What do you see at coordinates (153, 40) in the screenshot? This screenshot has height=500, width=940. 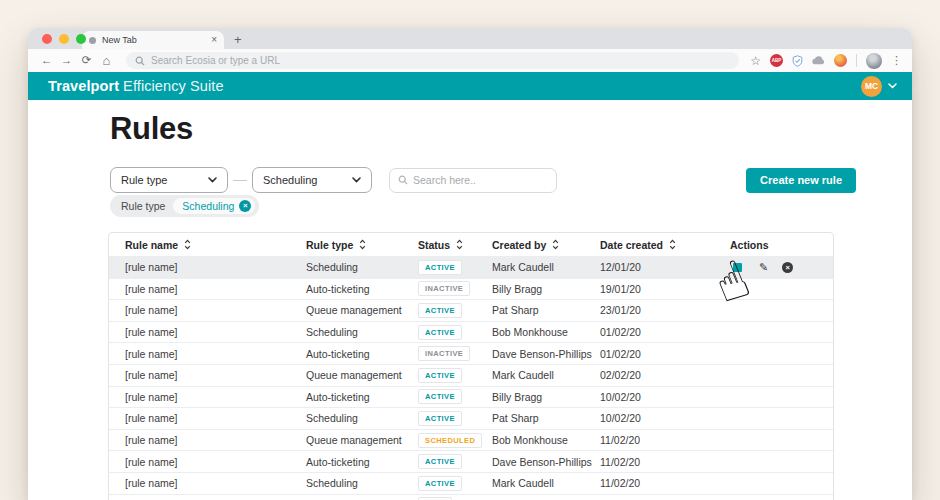 I see `browser-tab: New Tab ×` at bounding box center [153, 40].